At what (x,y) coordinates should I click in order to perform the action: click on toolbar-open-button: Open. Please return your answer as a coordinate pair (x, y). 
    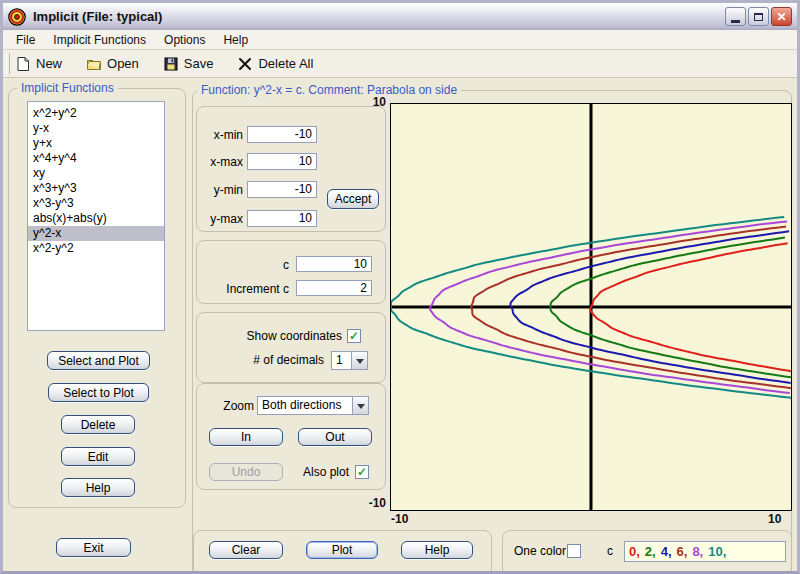
    Looking at the image, I should click on (112, 64).